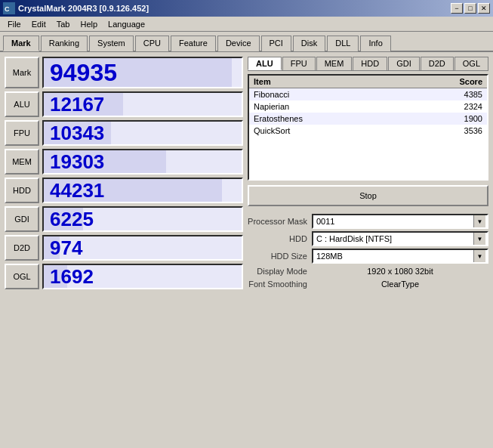 This screenshot has width=493, height=448. I want to click on ogl-bar: 1692, so click(143, 277).